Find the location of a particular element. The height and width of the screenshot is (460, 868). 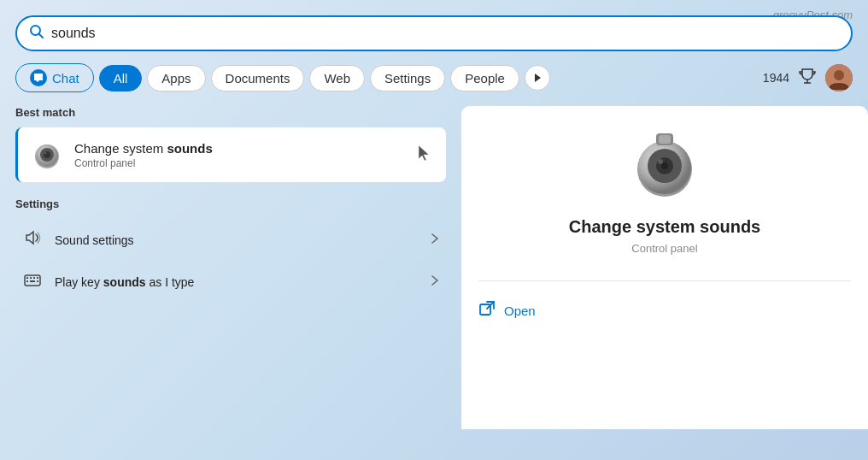

tab-apps: Apps is located at coordinates (176, 79).